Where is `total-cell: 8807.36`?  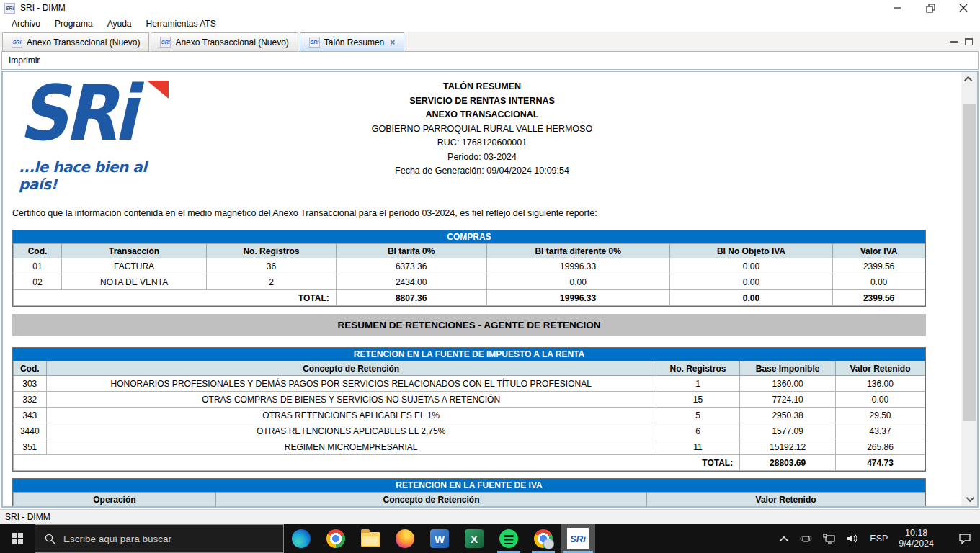
total-cell: 8807.36 is located at coordinates (411, 298).